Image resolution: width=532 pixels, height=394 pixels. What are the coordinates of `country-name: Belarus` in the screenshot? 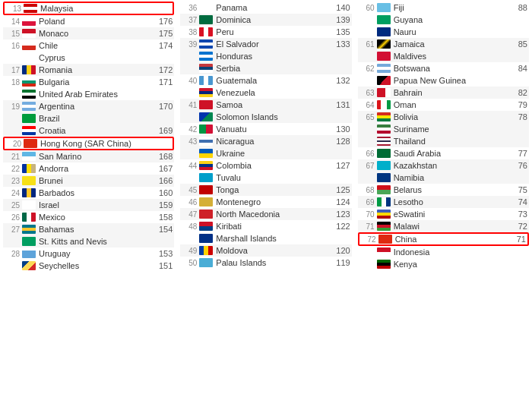 It's located at (450, 190).